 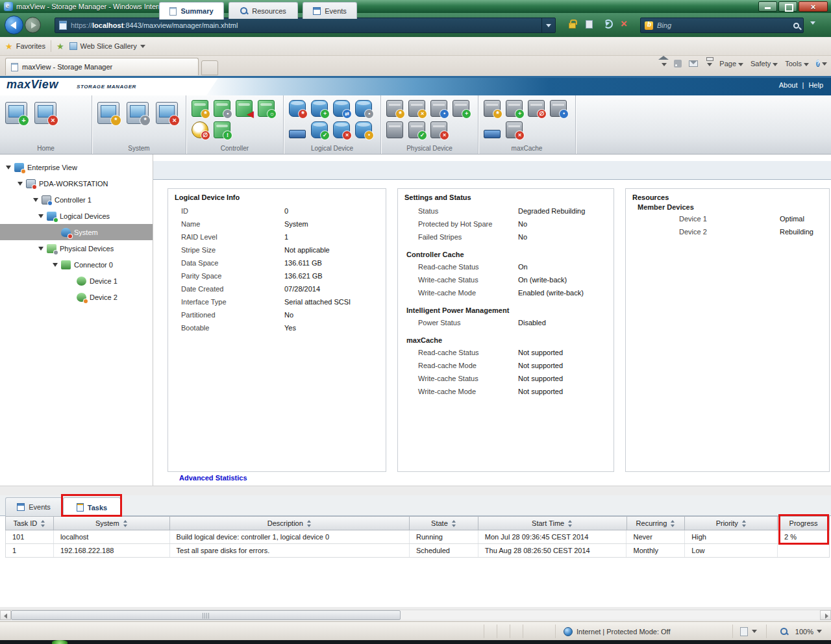 What do you see at coordinates (417, 551) in the screenshot?
I see `table-row: 1 192.168.222.188 Test all spare disks f…` at bounding box center [417, 551].